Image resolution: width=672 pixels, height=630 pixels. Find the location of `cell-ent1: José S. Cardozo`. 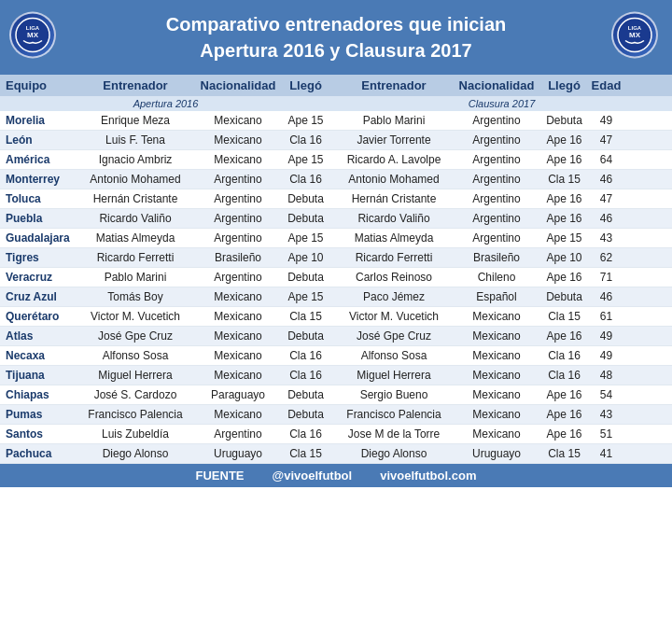

cell-ent1: José S. Cardozo is located at coordinates (135, 395).